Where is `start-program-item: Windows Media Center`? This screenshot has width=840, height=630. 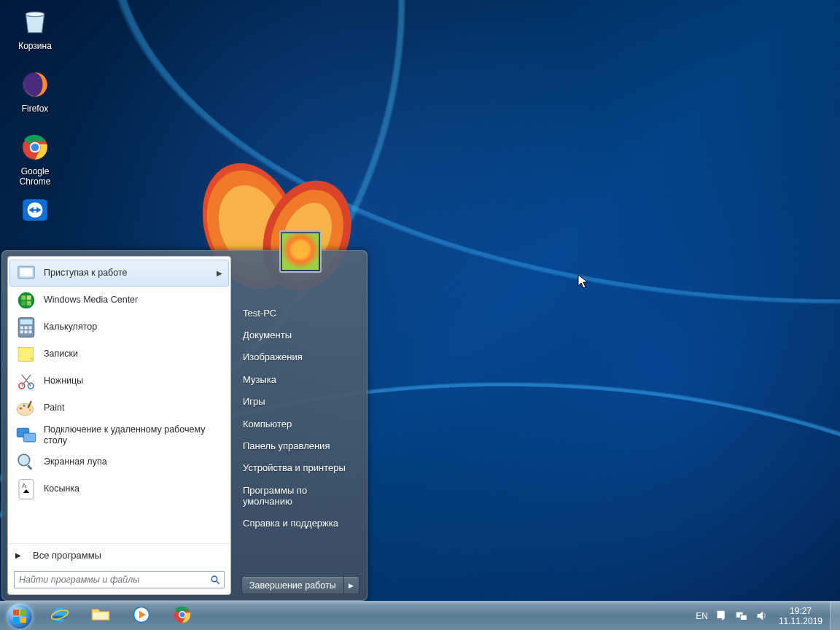 start-program-item: Windows Media Center is located at coordinates (120, 300).